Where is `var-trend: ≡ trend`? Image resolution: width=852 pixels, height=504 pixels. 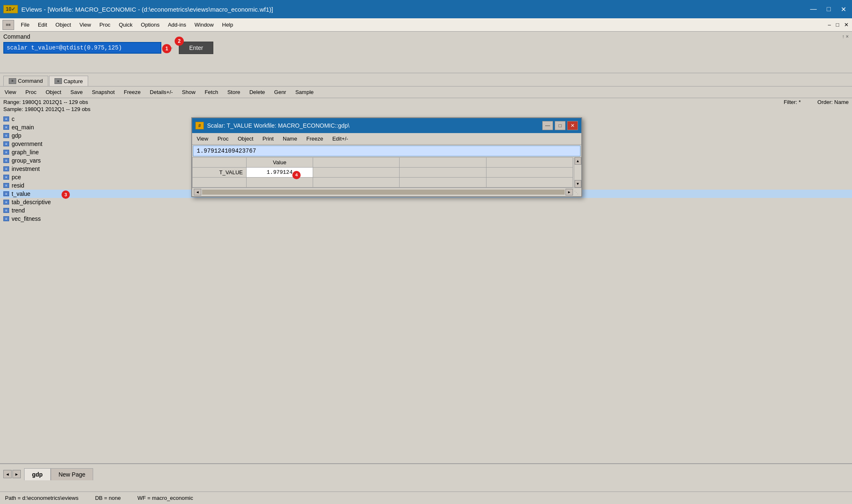 var-trend: ≡ trend is located at coordinates (426, 210).